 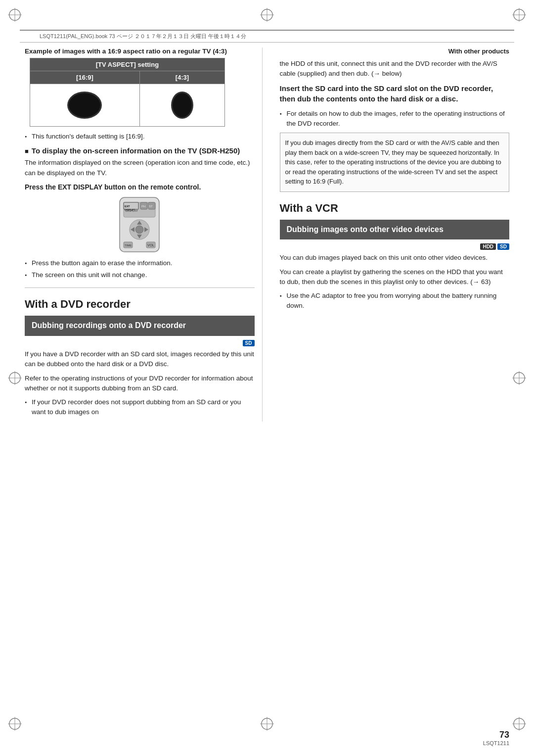 What do you see at coordinates (395, 69) in the screenshot?
I see `sd-card-right-text: the HDD of this unit, connect this unit …` at bounding box center [395, 69].